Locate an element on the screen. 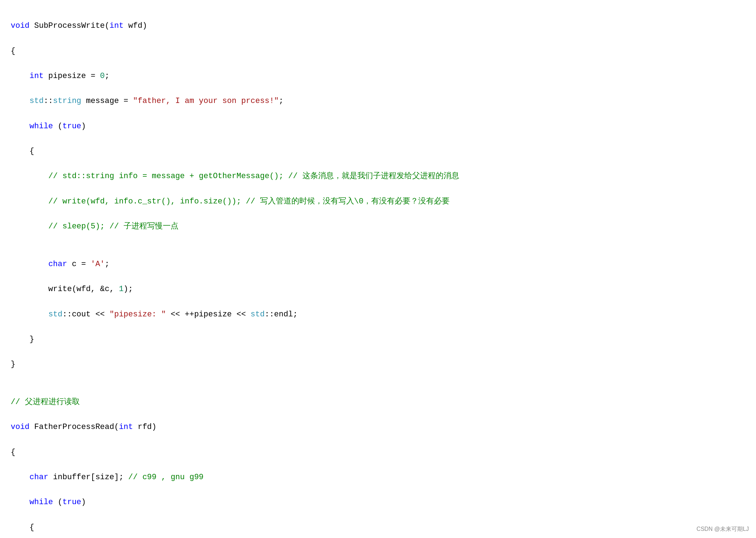  code-line: int pipesize = 0; is located at coordinates (378, 76).